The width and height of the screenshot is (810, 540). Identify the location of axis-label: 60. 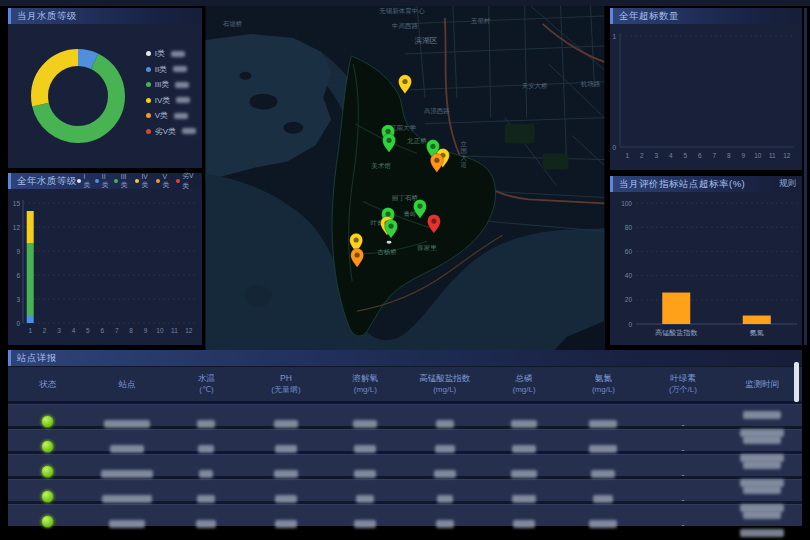
(629, 252).